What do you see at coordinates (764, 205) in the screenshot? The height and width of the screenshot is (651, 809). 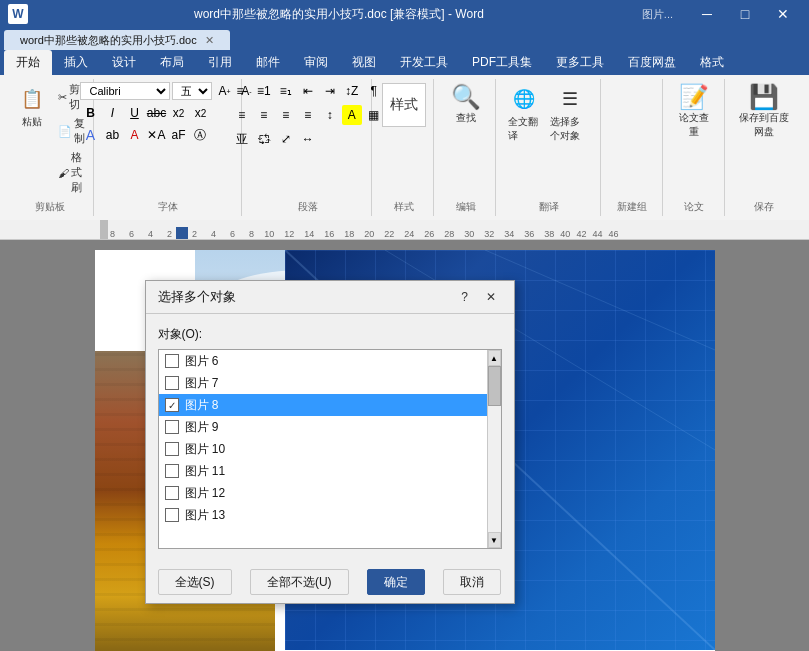 I see `save-label: 保存` at bounding box center [764, 205].